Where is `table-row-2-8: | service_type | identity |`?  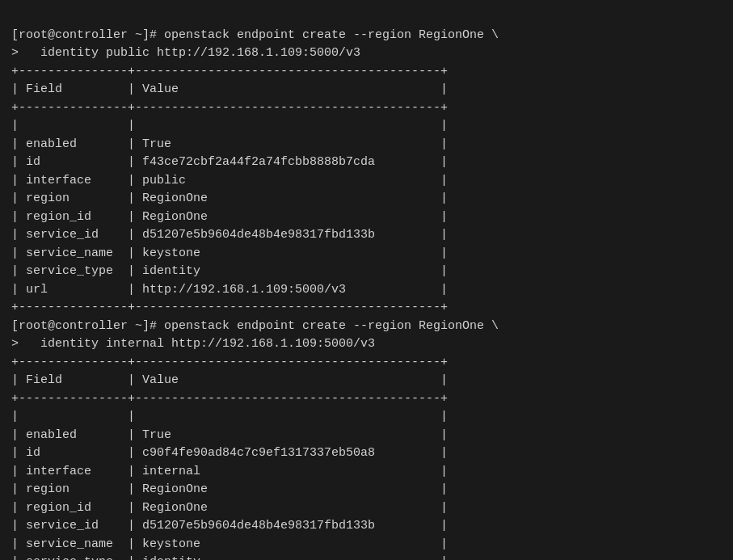 table-row-2-8: | service_type | identity | is located at coordinates (367, 557).